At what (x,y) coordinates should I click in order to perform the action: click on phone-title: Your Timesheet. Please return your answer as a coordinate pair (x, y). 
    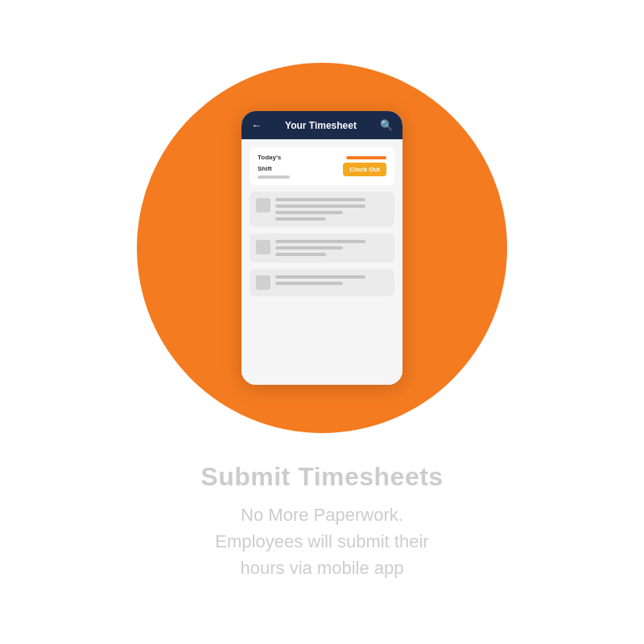
    Looking at the image, I should click on (320, 126).